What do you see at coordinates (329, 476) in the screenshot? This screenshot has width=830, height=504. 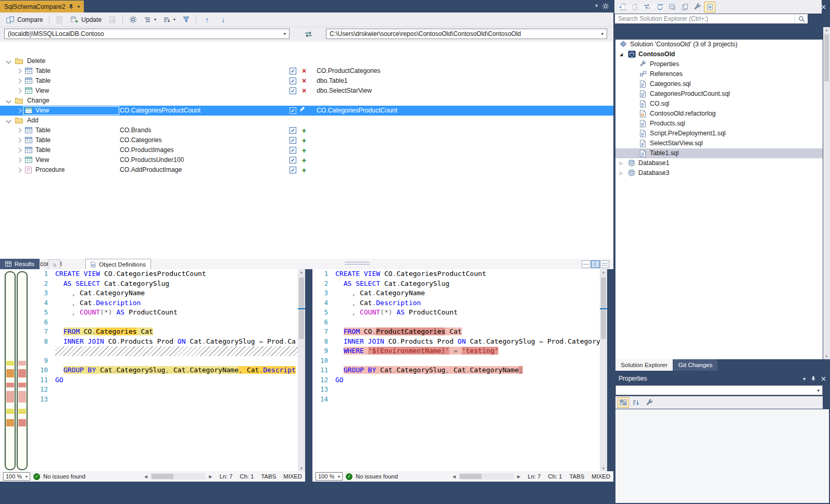 I see `zoom-combobox: 100 %▾` at bounding box center [329, 476].